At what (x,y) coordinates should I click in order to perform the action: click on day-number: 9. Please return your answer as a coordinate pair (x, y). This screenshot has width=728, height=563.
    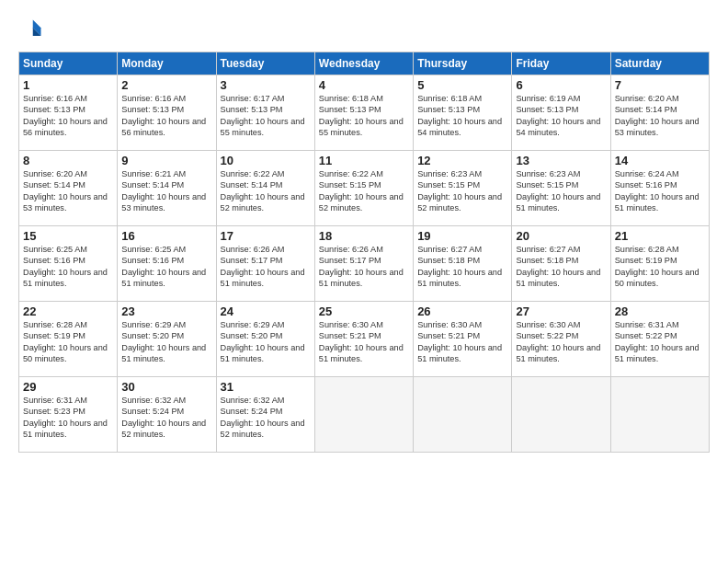
    Looking at the image, I should click on (166, 160).